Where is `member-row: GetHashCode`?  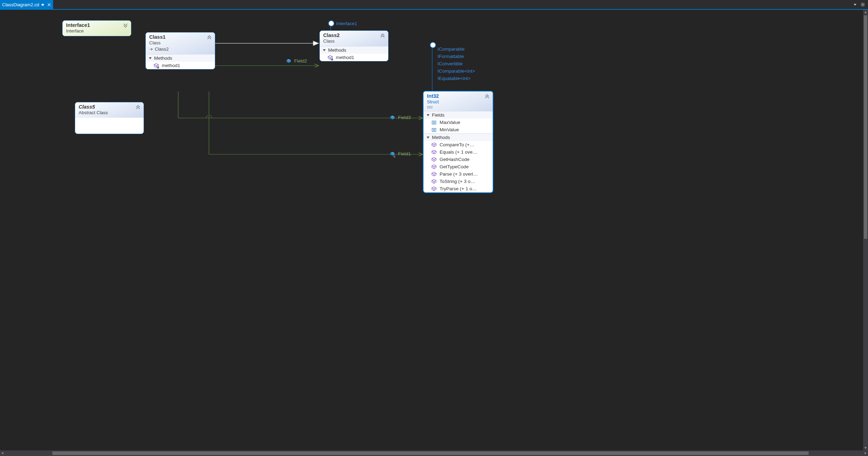
member-row: GetHashCode is located at coordinates (458, 159).